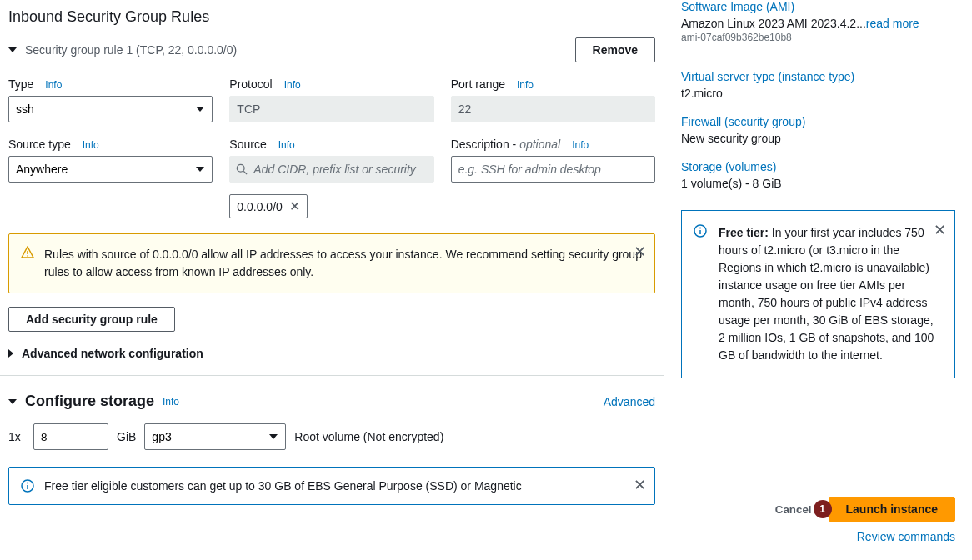 This screenshot has width=972, height=560. What do you see at coordinates (819, 183) in the screenshot?
I see `summary-storage-value: 1 volume(s) - 8 GiB` at bounding box center [819, 183].